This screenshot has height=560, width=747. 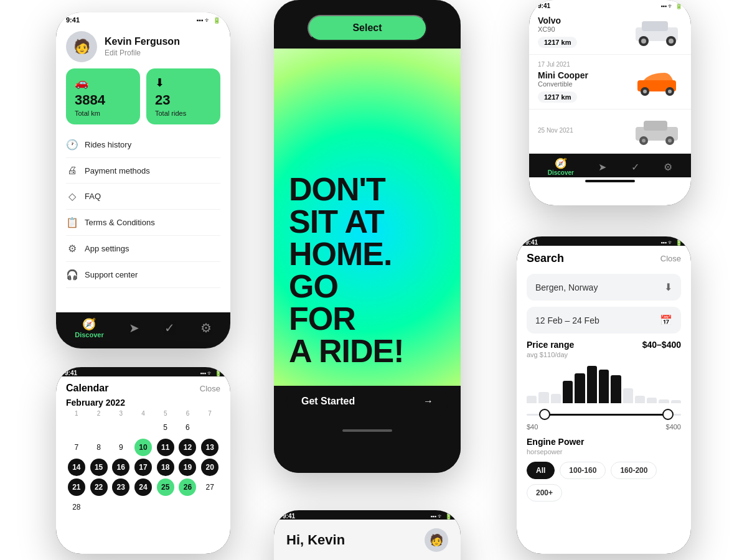 I want to click on location-input: Bergen, Norway ⬇, so click(x=604, y=287).